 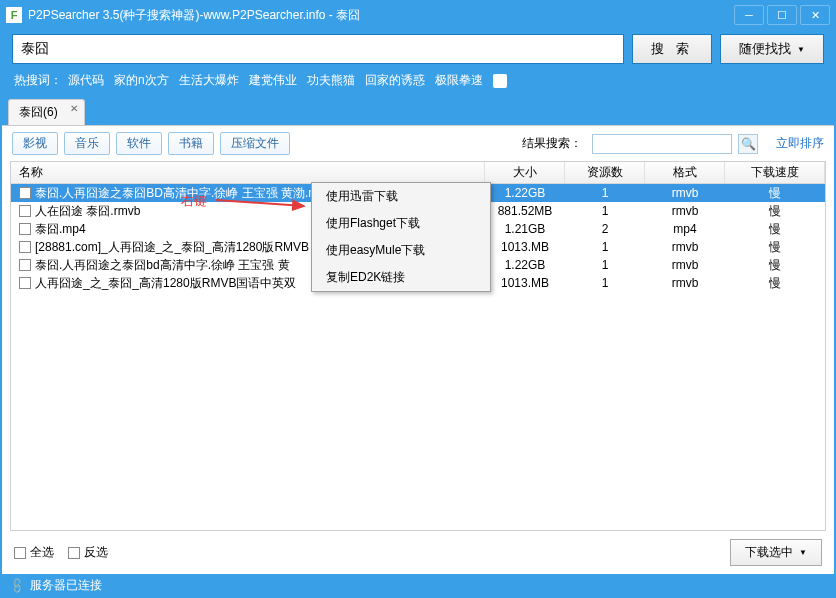 What do you see at coordinates (66, 586) in the screenshot?
I see `status-text: 服务器已连接` at bounding box center [66, 586].